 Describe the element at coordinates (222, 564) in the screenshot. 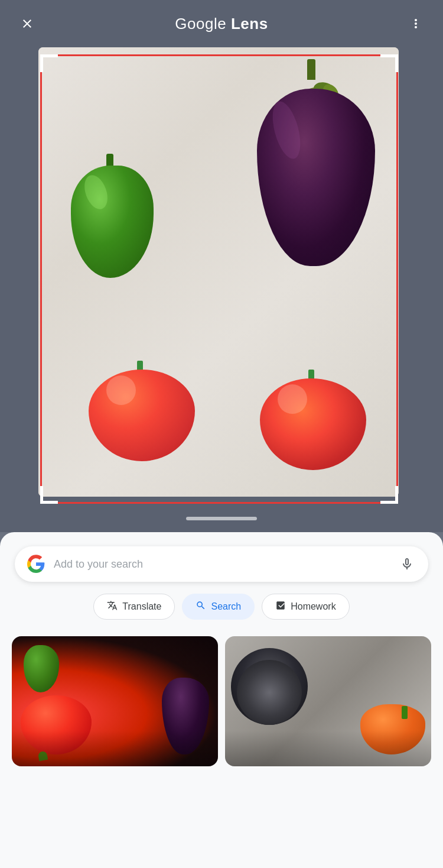

I see `search-bar: Add to your search` at that location.